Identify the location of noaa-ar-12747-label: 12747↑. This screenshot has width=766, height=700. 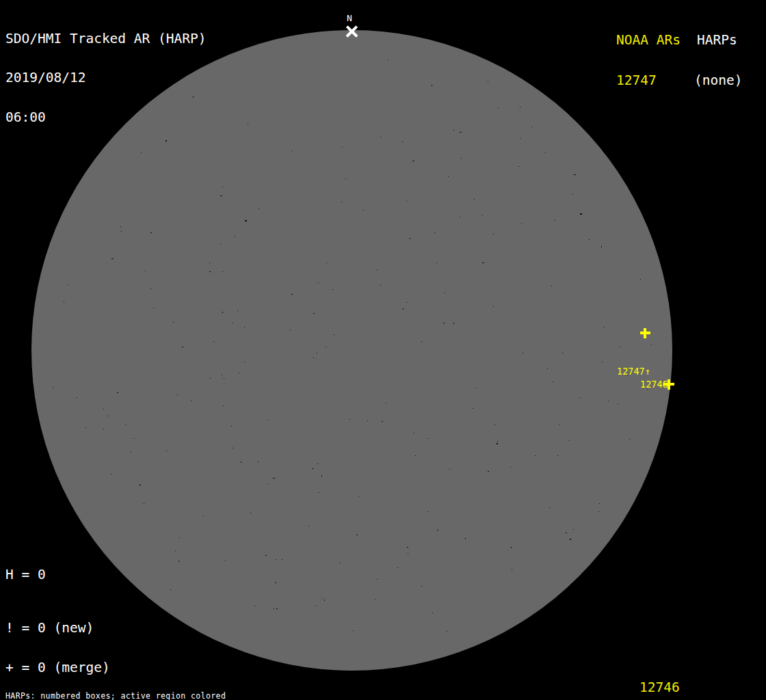
(633, 372).